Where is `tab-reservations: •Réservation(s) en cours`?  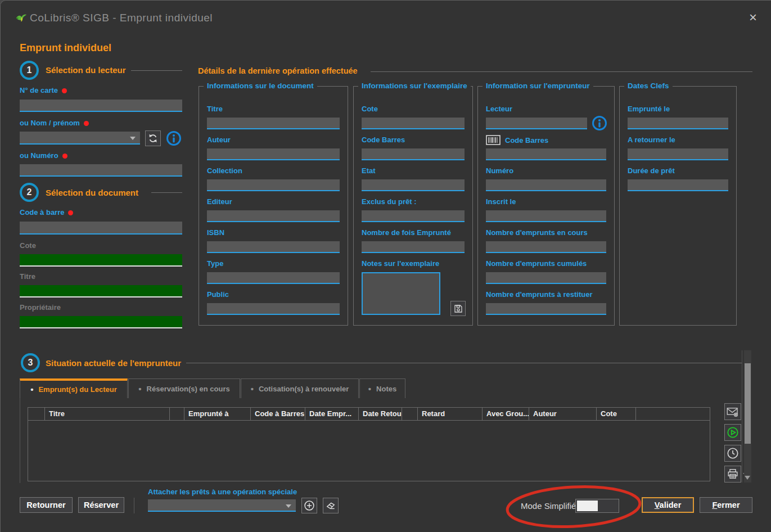 tab-reservations: •Réservation(s) en cours is located at coordinates (184, 388).